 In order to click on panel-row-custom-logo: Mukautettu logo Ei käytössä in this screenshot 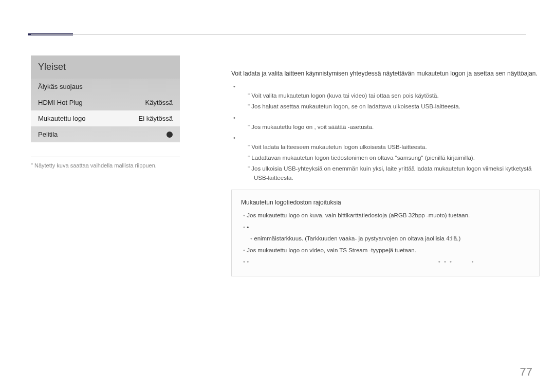, I will do `click(105, 118)`.